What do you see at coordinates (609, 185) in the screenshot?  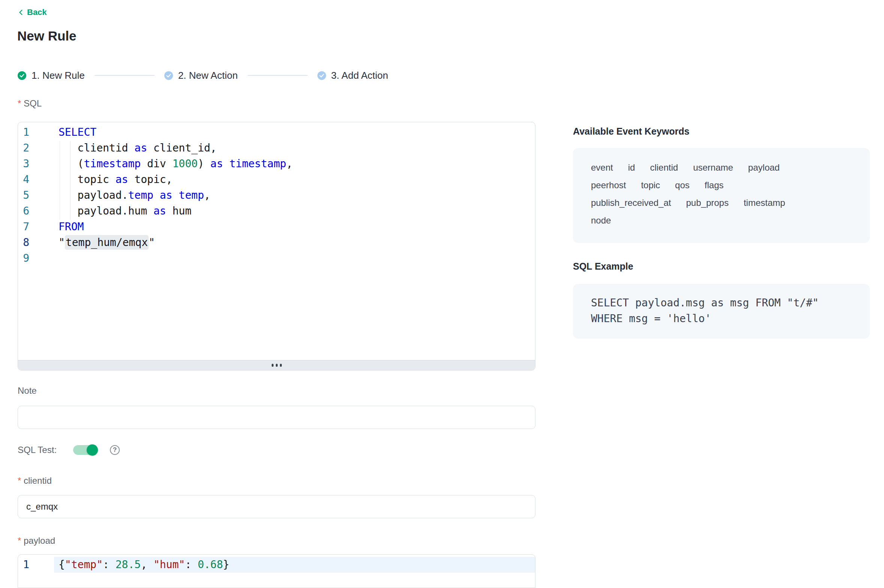 I see `event-keyword: peerhost` at bounding box center [609, 185].